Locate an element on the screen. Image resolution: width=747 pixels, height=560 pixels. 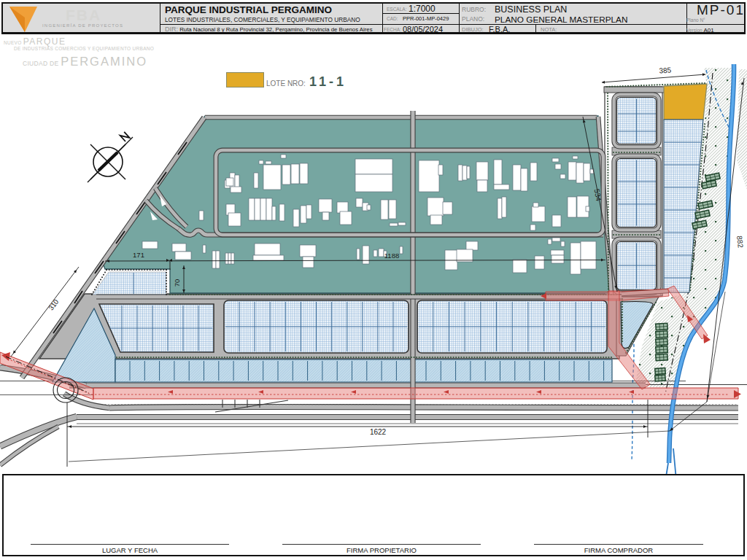
svg-text: 310 is located at coordinates (53, 305).